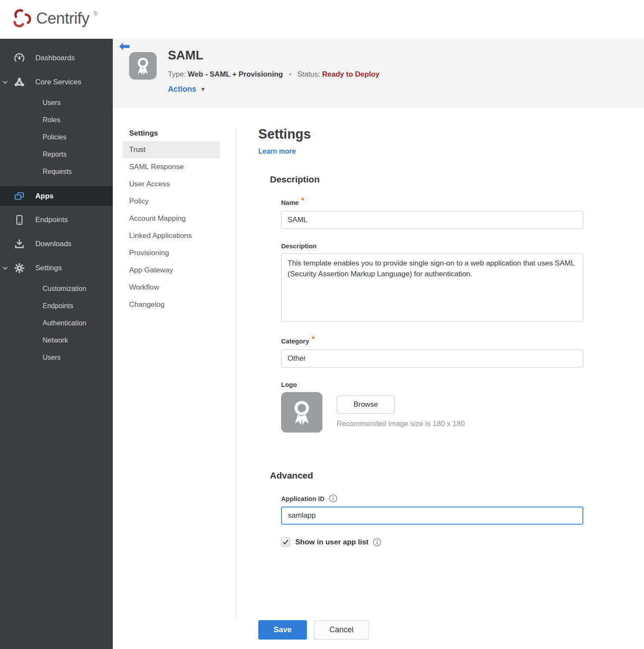  Describe the element at coordinates (432, 246) in the screenshot. I see `description-label: Description` at that location.